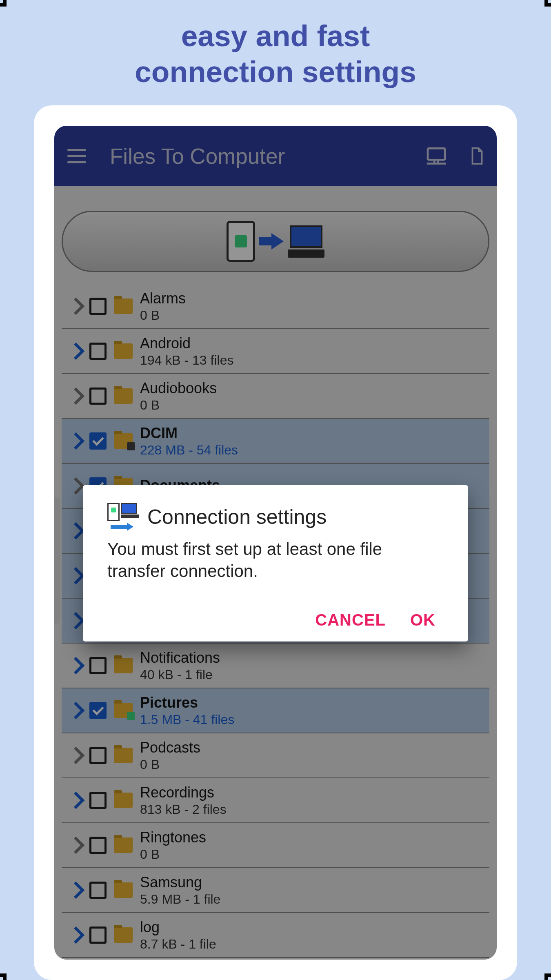 The height and width of the screenshot is (980, 551). Describe the element at coordinates (276, 72) in the screenshot. I see `promo-line2: connection settings` at that location.